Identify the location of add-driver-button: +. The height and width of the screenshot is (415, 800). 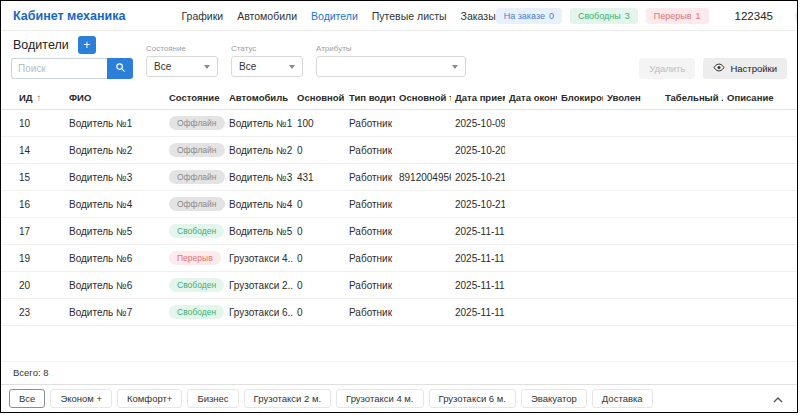
(87, 45).